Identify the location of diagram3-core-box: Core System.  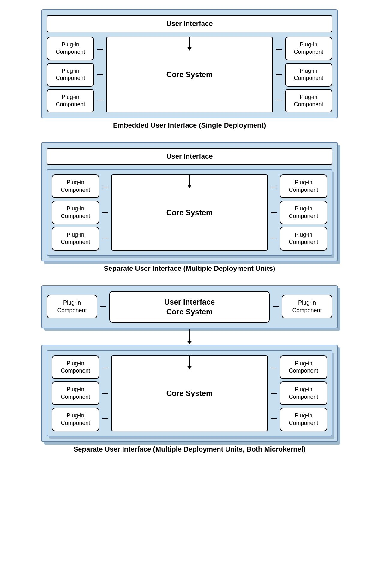
(190, 393).